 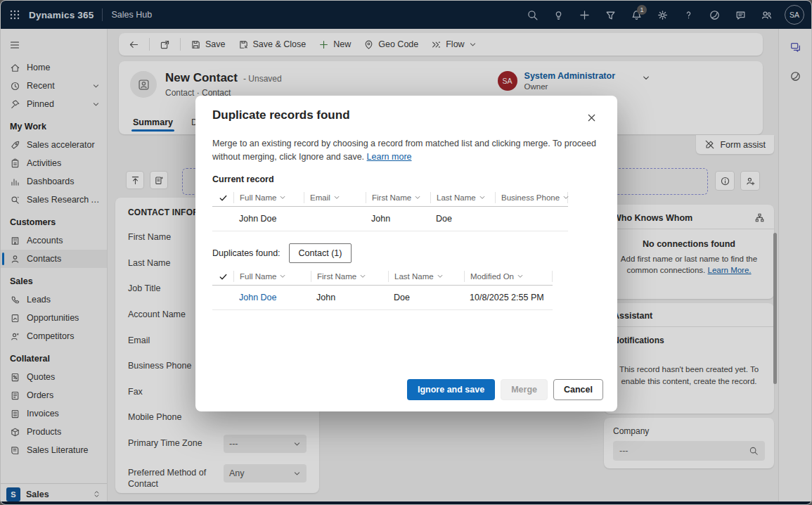 I want to click on table-row: John Doe John Doe, so click(x=390, y=219).